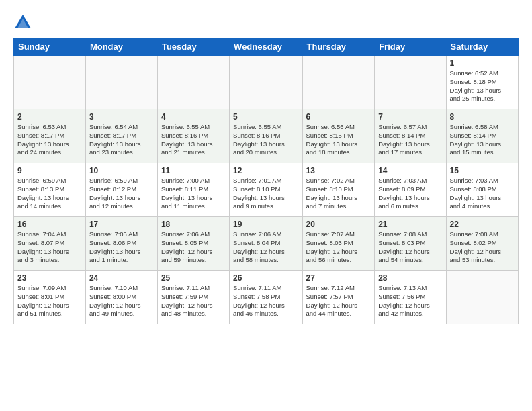 The width and height of the screenshot is (532, 411). What do you see at coordinates (193, 298) in the screenshot?
I see `calendar-cell: 25Sunrise: 7:11 AM Sunset: 7:59 PM Dayli…` at bounding box center [193, 298].